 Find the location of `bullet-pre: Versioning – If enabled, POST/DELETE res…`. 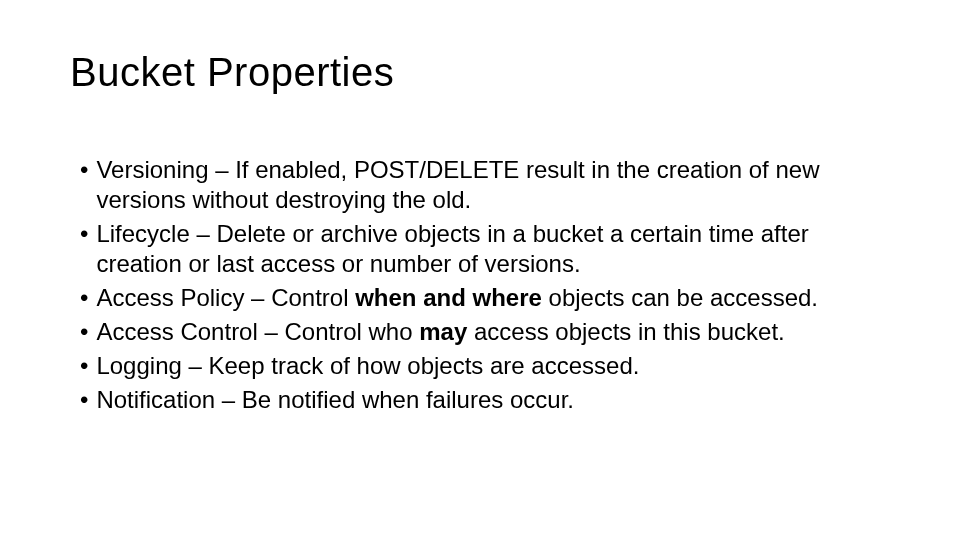

bullet-pre: Versioning – If enabled, POST/DELETE res… is located at coordinates (458, 184).